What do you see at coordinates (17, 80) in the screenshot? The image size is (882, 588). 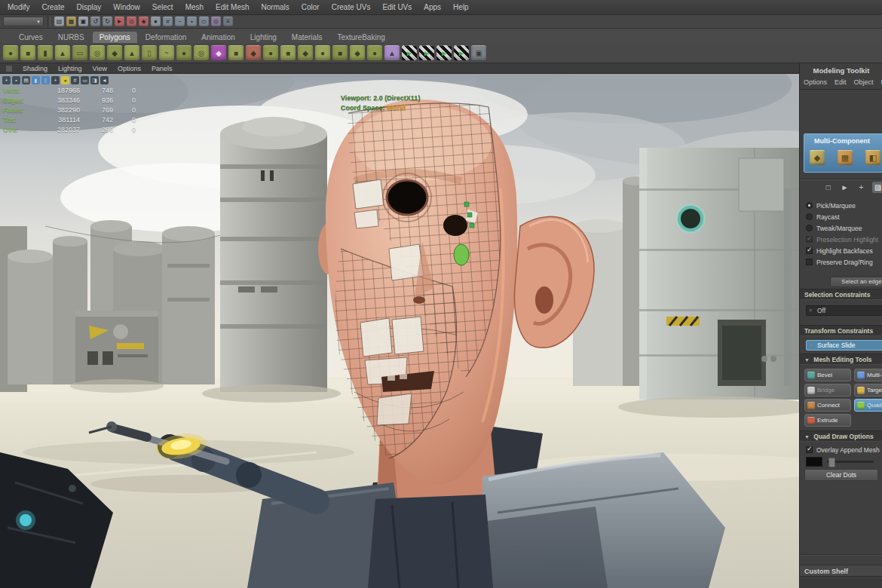 I see `lock-camera-icon: ▪` at bounding box center [17, 80].